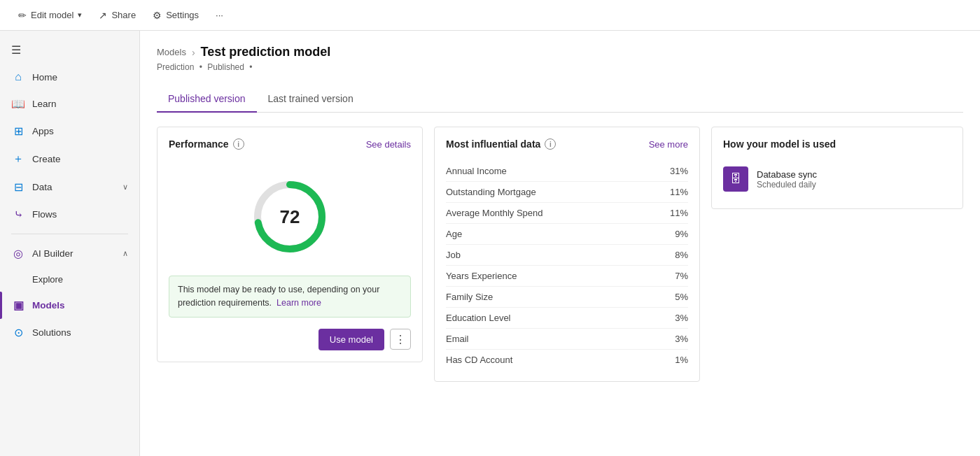 This screenshot has width=980, height=456. Describe the element at coordinates (70, 333) in the screenshot. I see `sidebar-item-solutions: ⊙ Solutions` at that location.